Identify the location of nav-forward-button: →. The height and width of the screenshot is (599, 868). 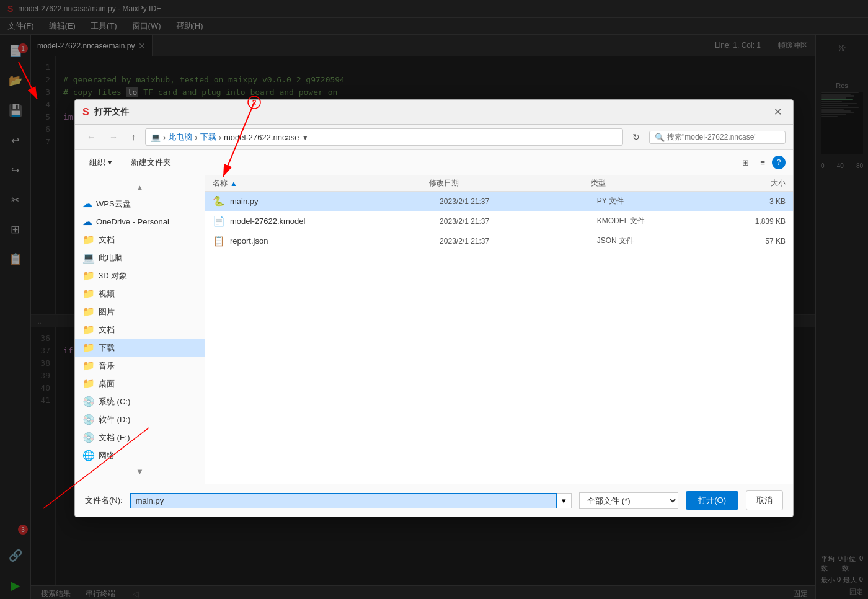
(113, 137).